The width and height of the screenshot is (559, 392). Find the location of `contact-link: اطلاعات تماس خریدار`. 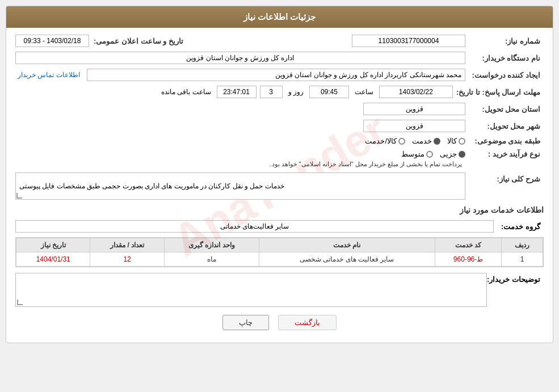

contact-link: اطلاعات تماس خریدار is located at coordinates (49, 75).